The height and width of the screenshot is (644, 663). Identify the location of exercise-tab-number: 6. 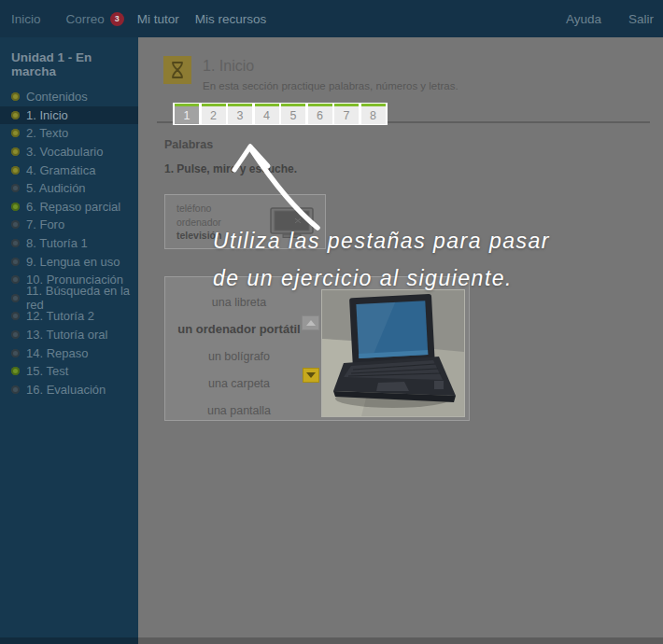
(319, 116).